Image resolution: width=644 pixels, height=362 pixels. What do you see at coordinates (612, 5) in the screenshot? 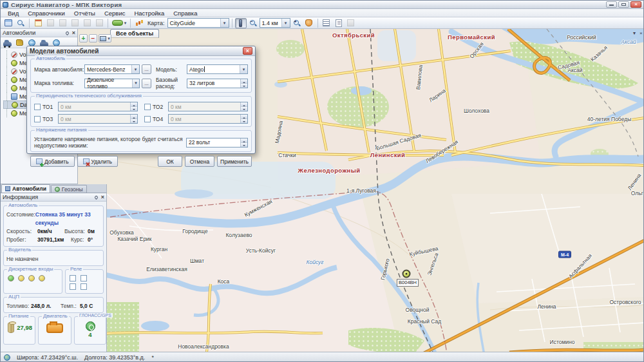
I see `minimize-button` at bounding box center [612, 5].